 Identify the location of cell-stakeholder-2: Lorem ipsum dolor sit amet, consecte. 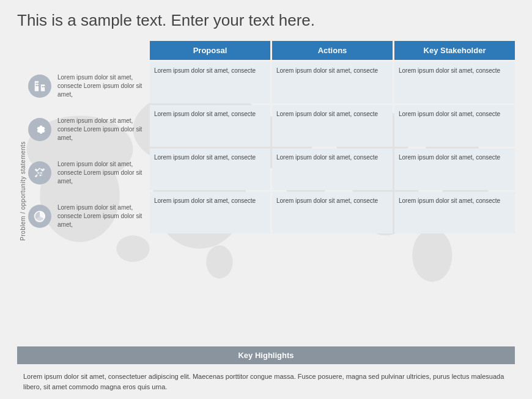
(455, 169).